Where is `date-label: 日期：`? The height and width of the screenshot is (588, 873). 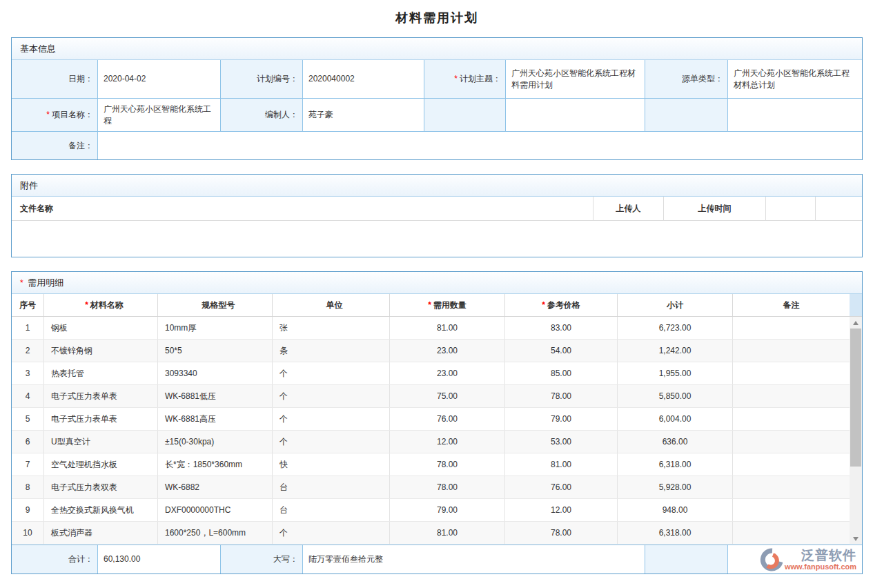
date-label: 日期： is located at coordinates (55, 79).